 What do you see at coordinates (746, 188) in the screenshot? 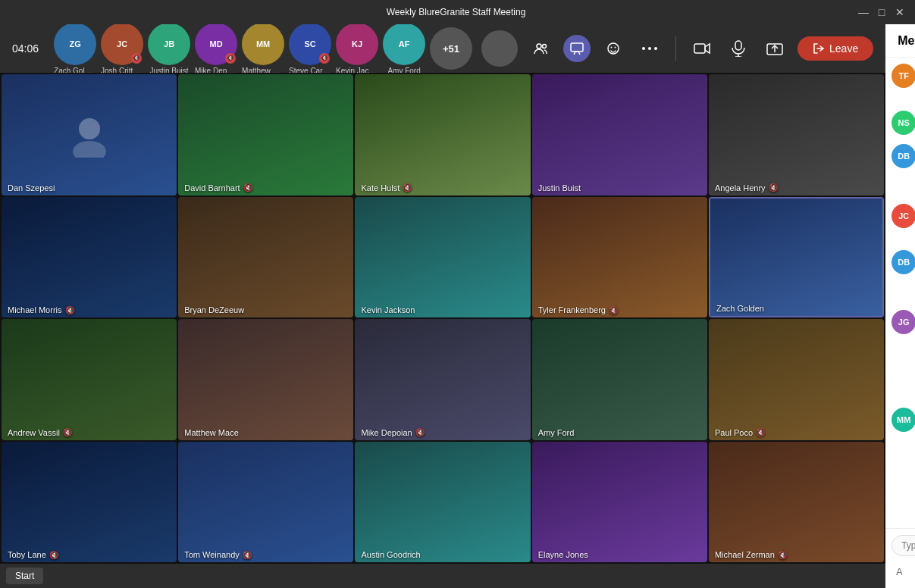
I see `video-cell-name: Angela Henry 🔇` at bounding box center [746, 188].